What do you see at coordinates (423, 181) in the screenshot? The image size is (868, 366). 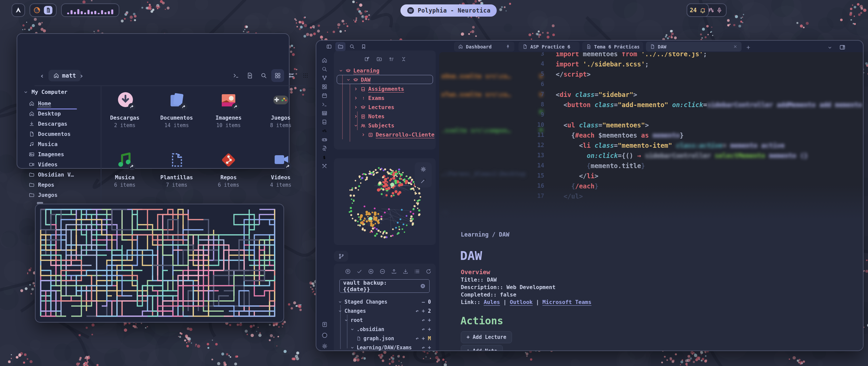 I see `wand-icon` at bounding box center [423, 181].